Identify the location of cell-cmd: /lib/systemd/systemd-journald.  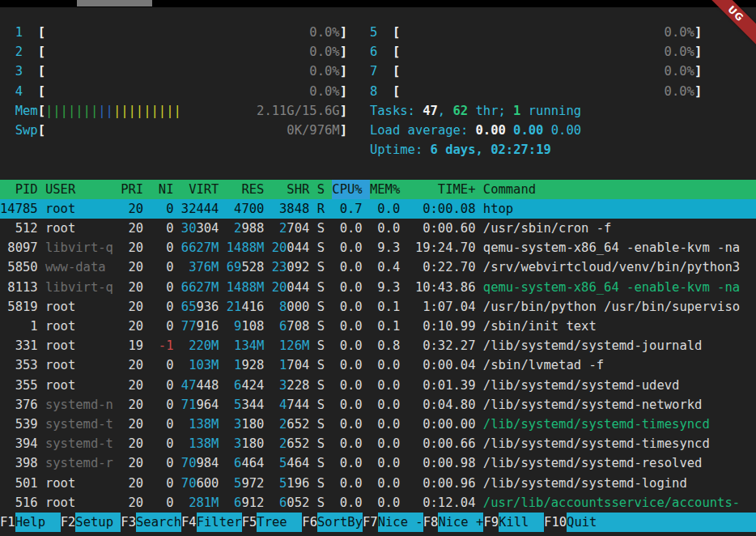
(592, 346).